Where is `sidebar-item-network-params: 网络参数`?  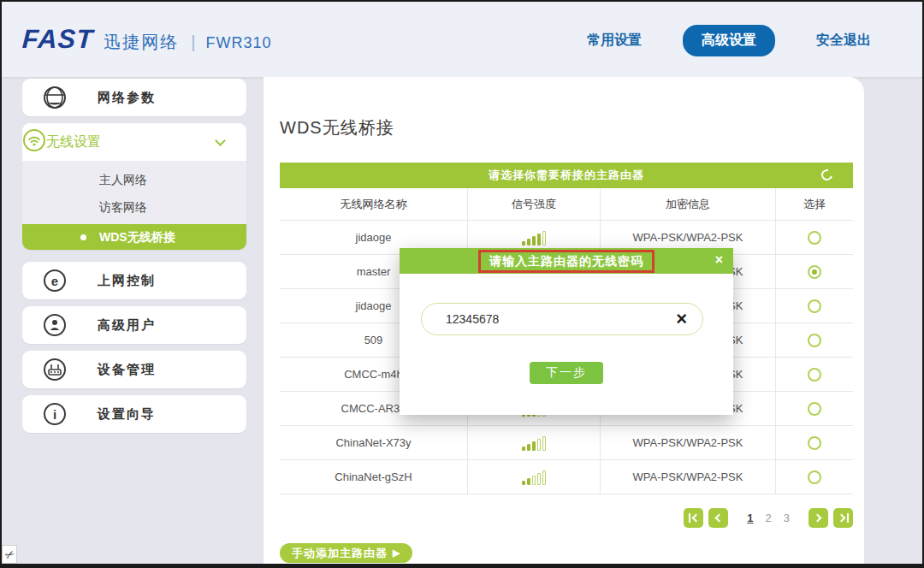 sidebar-item-network-params: 网络参数 is located at coordinates (134, 98).